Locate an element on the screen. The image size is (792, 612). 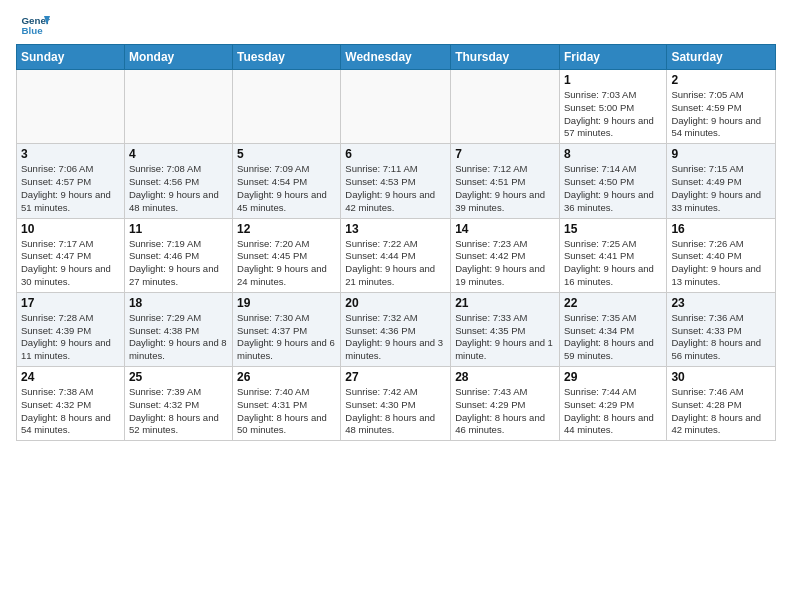
day-info: Sunrise: 7:32 AM Sunset: 4:36 PM Dayligh… is located at coordinates (396, 338).